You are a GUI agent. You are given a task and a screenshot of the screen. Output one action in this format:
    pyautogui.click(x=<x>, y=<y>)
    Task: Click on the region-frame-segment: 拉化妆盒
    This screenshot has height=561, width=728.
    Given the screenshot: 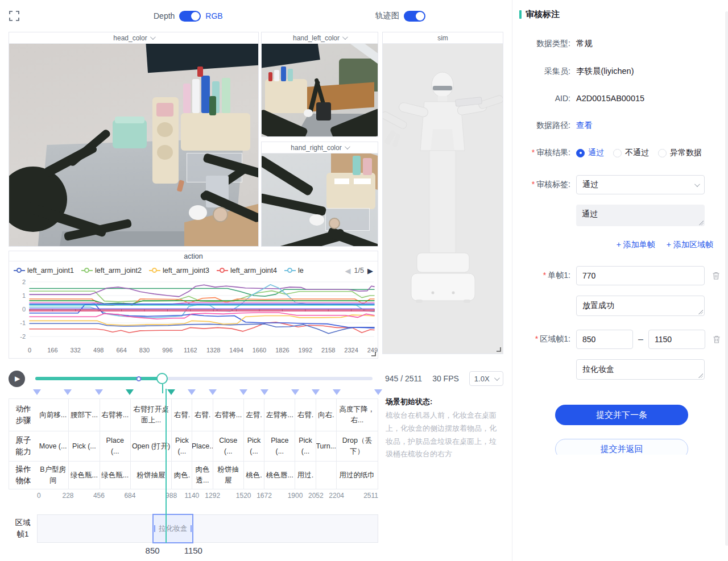 What is the action you would take?
    pyautogui.click(x=173, y=529)
    